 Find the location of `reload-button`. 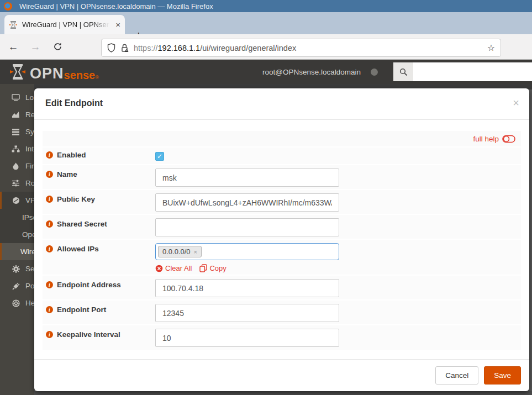

reload-button is located at coordinates (57, 47).